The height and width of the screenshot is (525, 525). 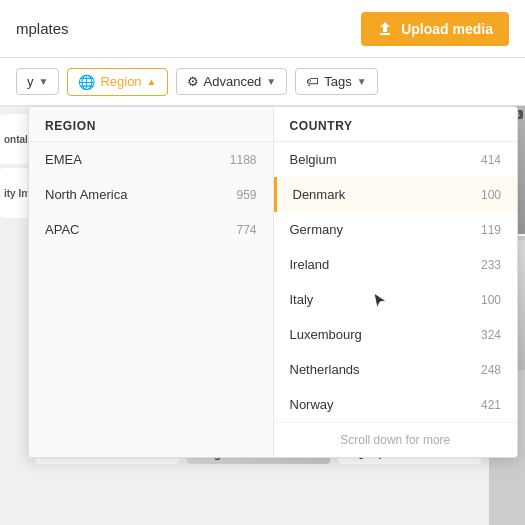 I want to click on country-belgium-item: Belgium 414, so click(x=396, y=160).